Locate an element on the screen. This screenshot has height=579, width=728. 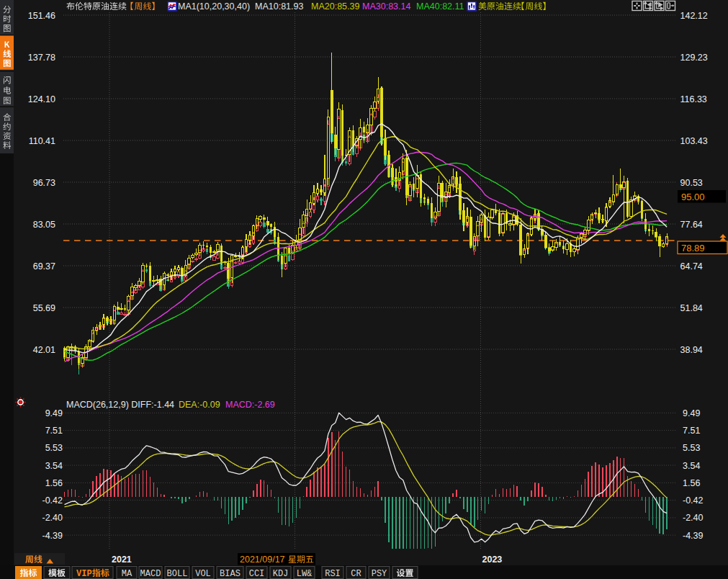
svg-text: 2021 is located at coordinates (122, 560).